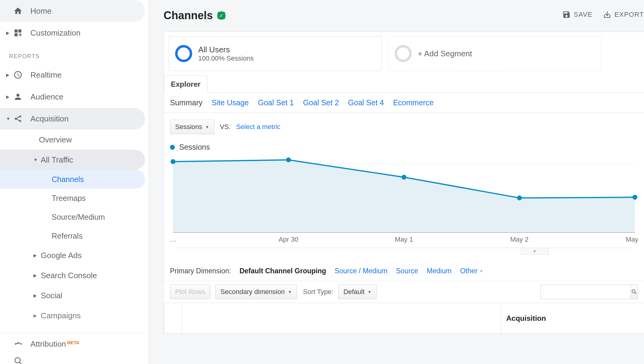 Image resolution: width=644 pixels, height=364 pixels. I want to click on nav-home: Home, so click(72, 11).